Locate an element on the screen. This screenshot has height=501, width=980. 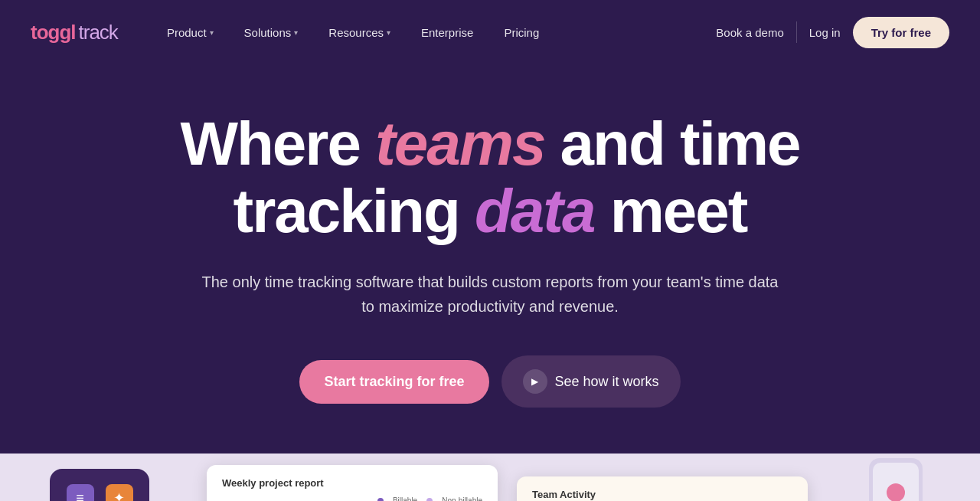
bottom-preview: ≡ ✦ N ⊞ ⋮⋮ ❖ Weekly project report Billa… is located at coordinates (490, 477).